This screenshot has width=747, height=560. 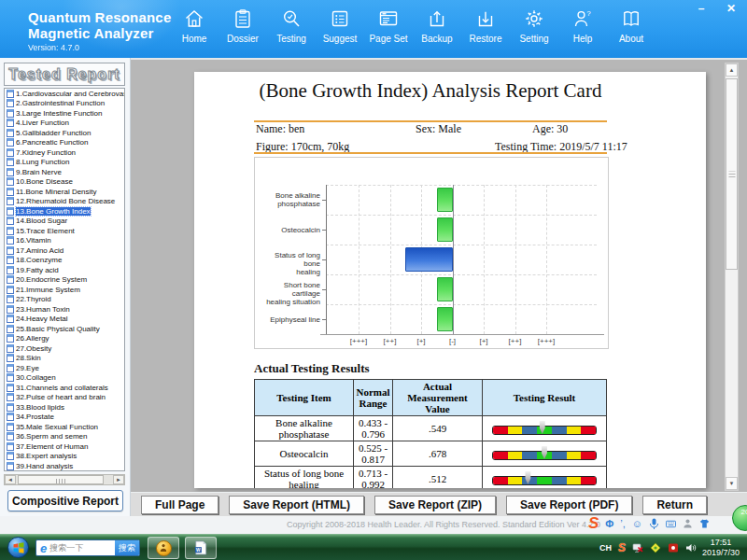 What do you see at coordinates (64, 241) in the screenshot?
I see `sidebar-item-16-vitamin: 16.Vitamin` at bounding box center [64, 241].